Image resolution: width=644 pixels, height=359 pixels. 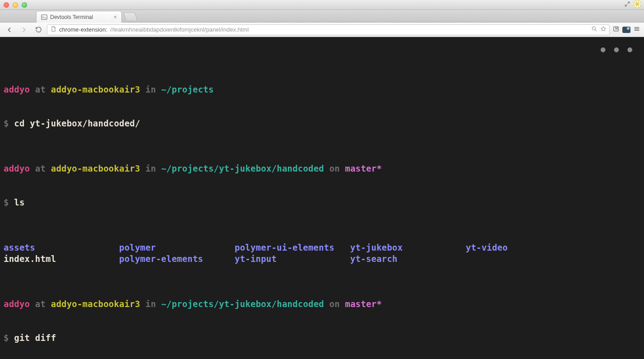 What do you see at coordinates (322, 338) in the screenshot?
I see `command-line: $ git diff` at bounding box center [322, 338].